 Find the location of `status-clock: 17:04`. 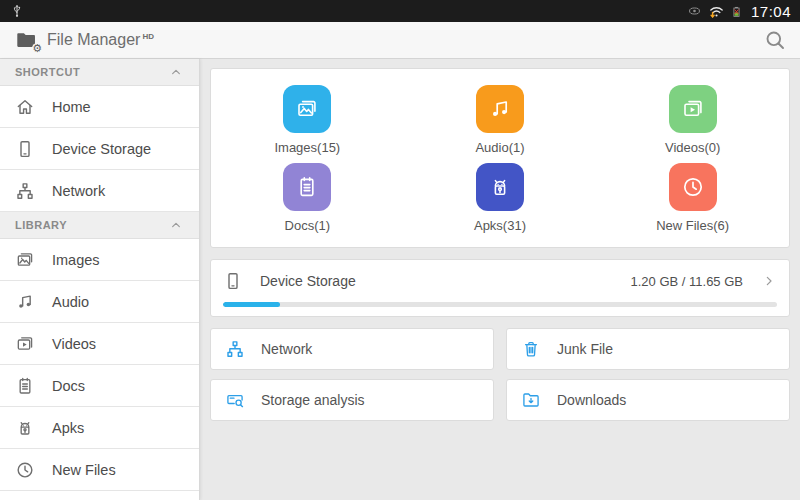

status-clock: 17:04 is located at coordinates (771, 12).